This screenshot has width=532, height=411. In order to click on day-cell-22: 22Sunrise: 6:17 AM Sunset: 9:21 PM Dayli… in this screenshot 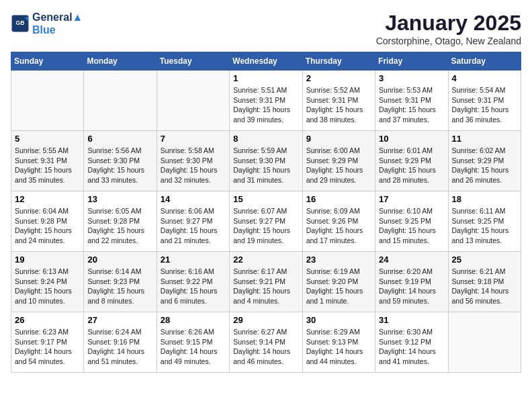, I will do `click(266, 282)`.